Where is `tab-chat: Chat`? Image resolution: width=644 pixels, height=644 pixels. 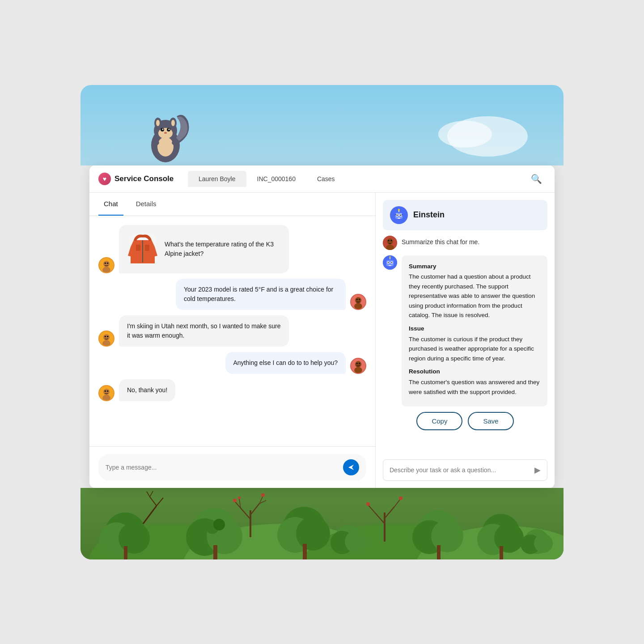
tab-chat: Chat is located at coordinates (111, 204).